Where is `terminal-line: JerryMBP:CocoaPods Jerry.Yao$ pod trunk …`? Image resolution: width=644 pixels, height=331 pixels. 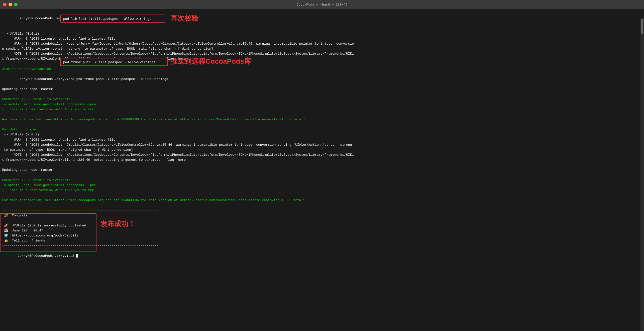
terminal-line: JerryMBP:CocoaPods Jerry.Yao$ pod trunk … is located at coordinates (321, 79).